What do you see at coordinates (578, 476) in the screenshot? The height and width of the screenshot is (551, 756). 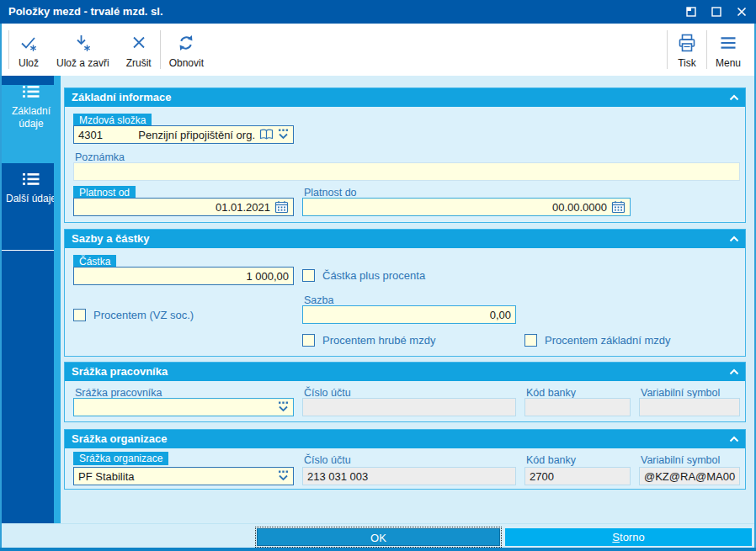 I see `kod-banky-value: 2700` at bounding box center [578, 476].